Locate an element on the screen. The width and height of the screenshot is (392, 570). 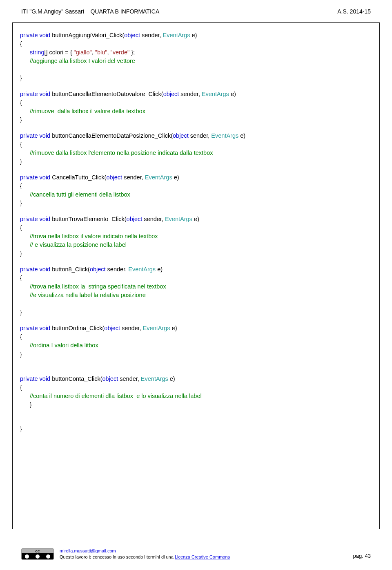
method-name: buttonTrovaElemento_Click( is located at coordinates (88, 219).